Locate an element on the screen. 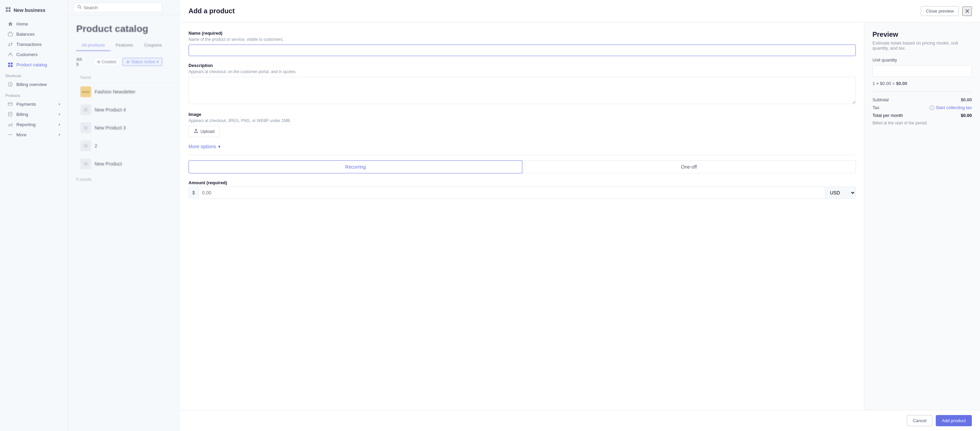  preview-title: Preview is located at coordinates (922, 34).